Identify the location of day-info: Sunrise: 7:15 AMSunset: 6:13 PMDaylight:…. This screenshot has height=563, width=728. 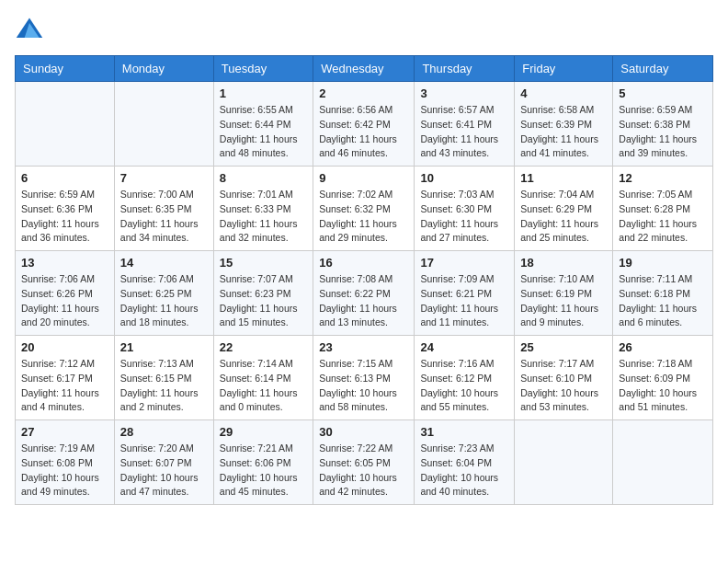
(364, 386).